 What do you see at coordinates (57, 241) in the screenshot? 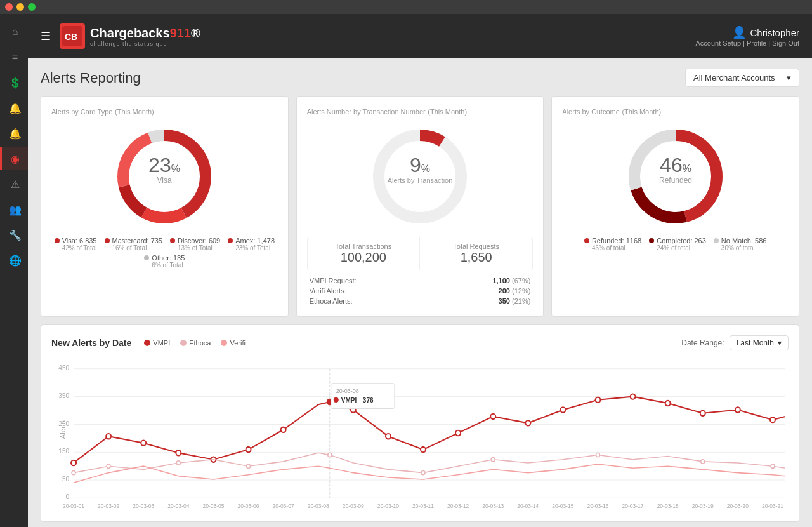
I see `visa-dot` at bounding box center [57, 241].